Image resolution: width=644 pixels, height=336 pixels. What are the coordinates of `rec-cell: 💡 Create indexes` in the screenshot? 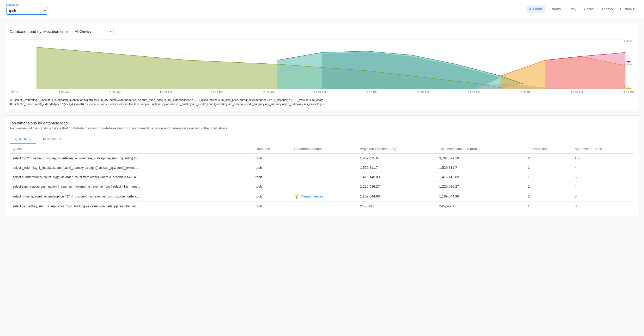 It's located at (324, 196).